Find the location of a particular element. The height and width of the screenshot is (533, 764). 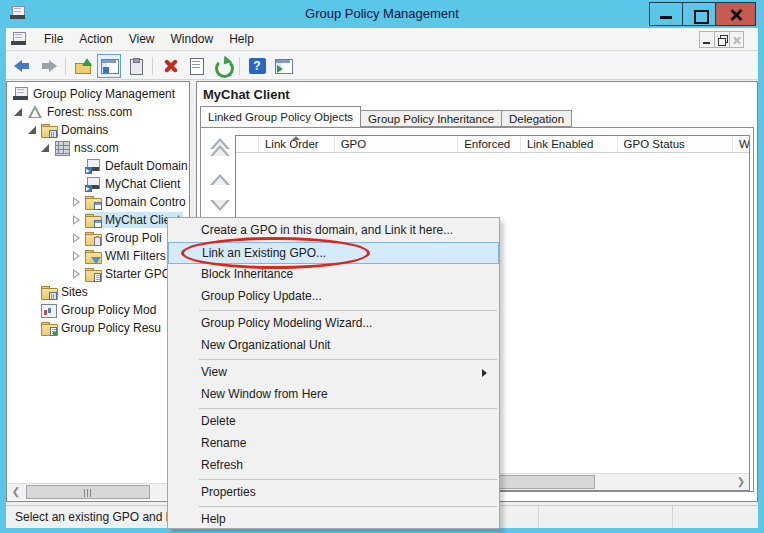

menu-item-view: View is located at coordinates (334, 373).